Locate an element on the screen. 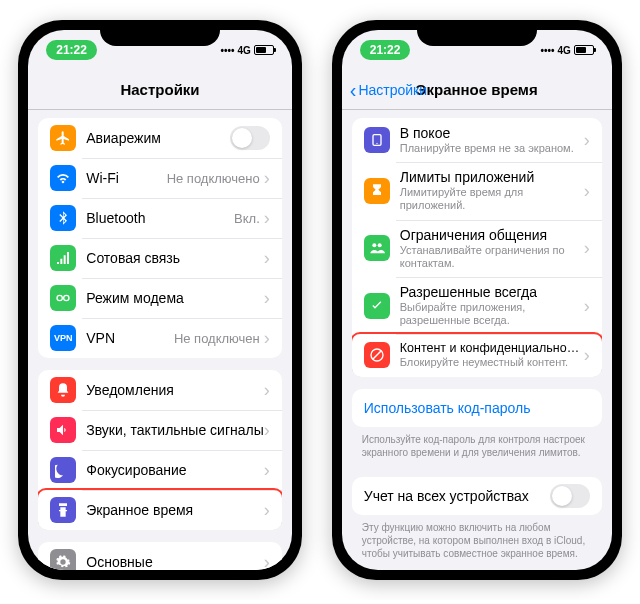 This screenshot has height=604, width=640. focus-label: Фокусирование is located at coordinates (136, 470).